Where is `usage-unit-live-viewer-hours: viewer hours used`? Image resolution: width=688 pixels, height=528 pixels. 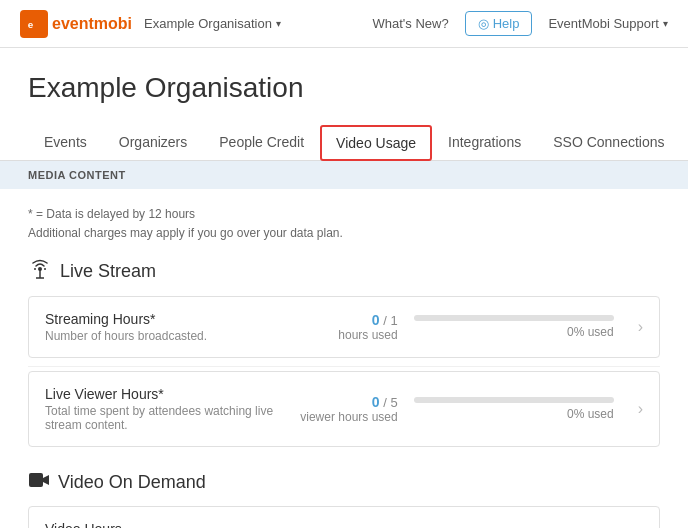
usage-unit-live-viewer-hours: viewer hours used is located at coordinates (348, 417).